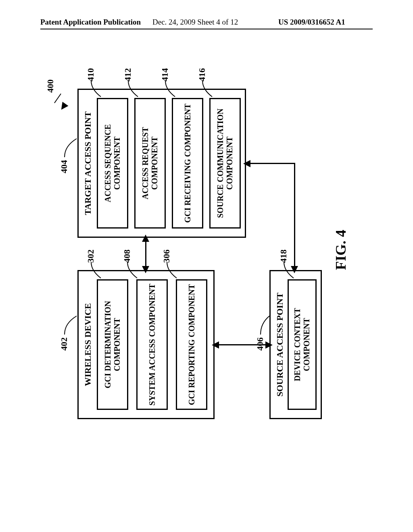 This screenshot has width=413, height=532. I want to click on wireless-device-block: WIRELESS DEVICE GCI DETERMINATION COMPON…, so click(146, 345).